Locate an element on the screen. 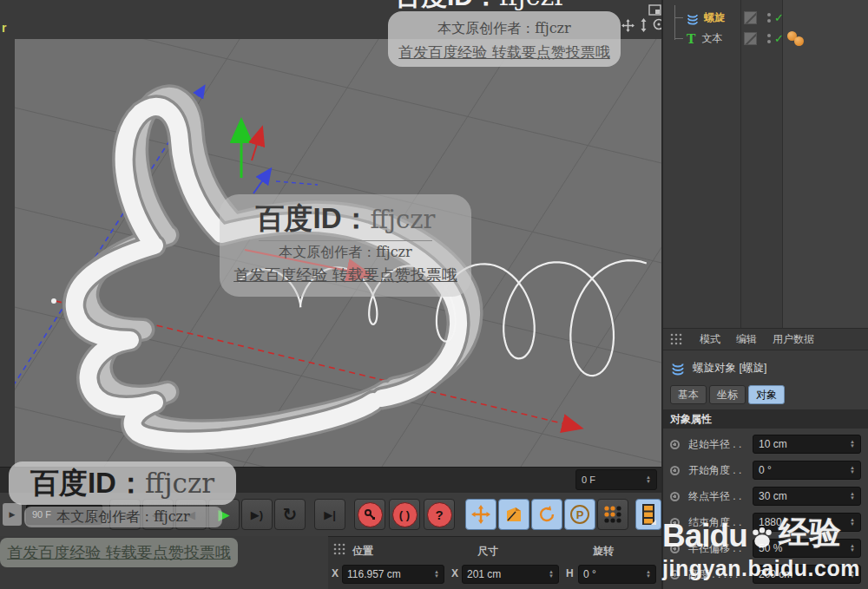  start-radius-field: 10 cm▲▼ is located at coordinates (807, 444).